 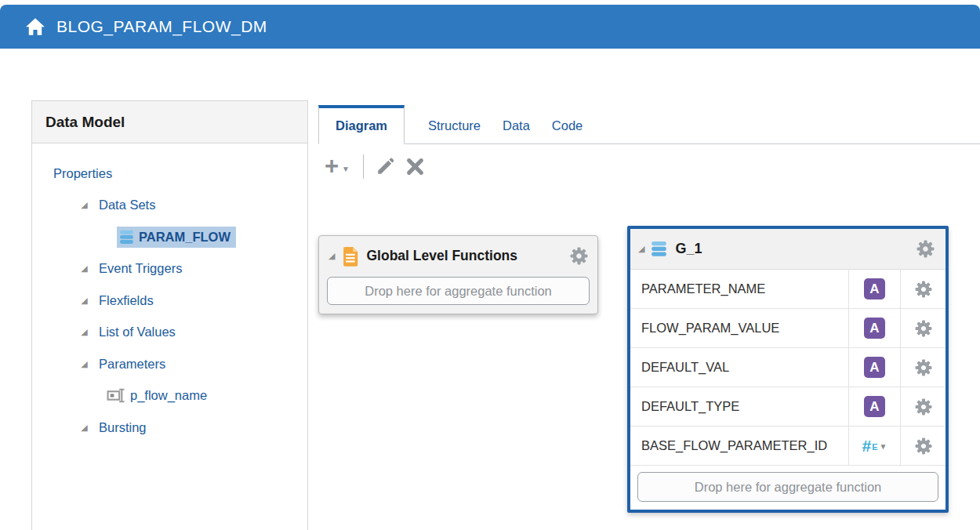 I want to click on field-name: DEFAULT_TYPE, so click(x=739, y=406).